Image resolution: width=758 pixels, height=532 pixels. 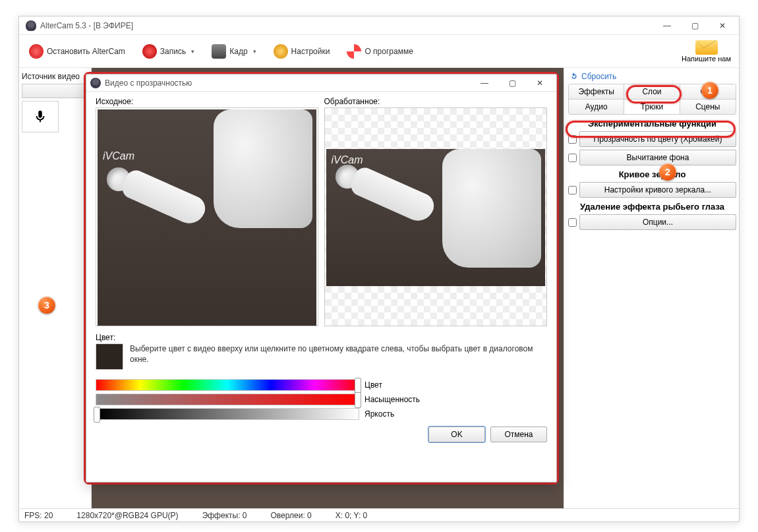 I want to click on settings-button: Настройки, so click(x=302, y=51).